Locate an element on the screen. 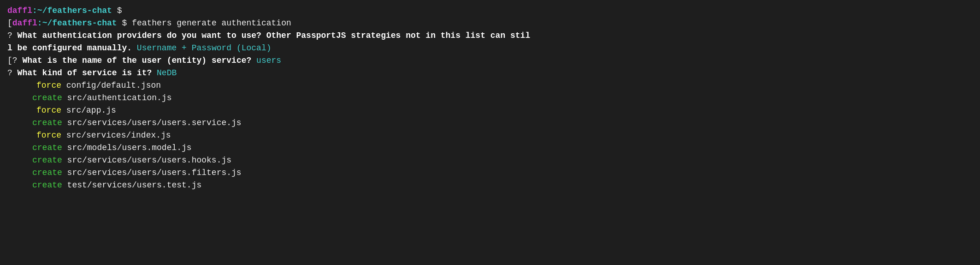 The image size is (980, 265). path-14: test/services/users.test.js is located at coordinates (132, 186).